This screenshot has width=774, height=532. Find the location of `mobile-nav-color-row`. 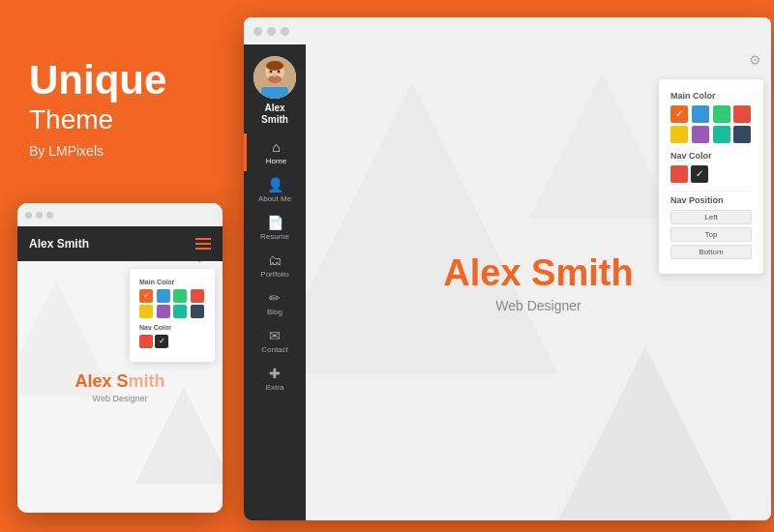

mobile-nav-color-row is located at coordinates (172, 341).